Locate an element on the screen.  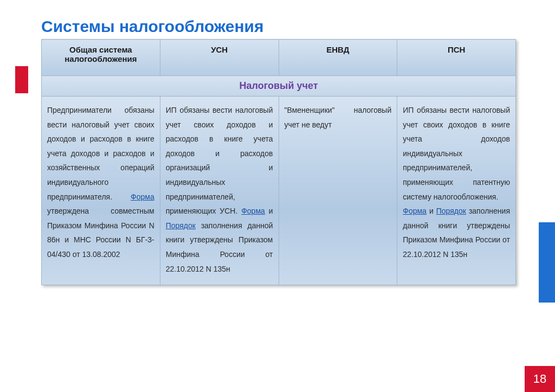
col-header-general: Общая система налогообложения is located at coordinates (101, 57).